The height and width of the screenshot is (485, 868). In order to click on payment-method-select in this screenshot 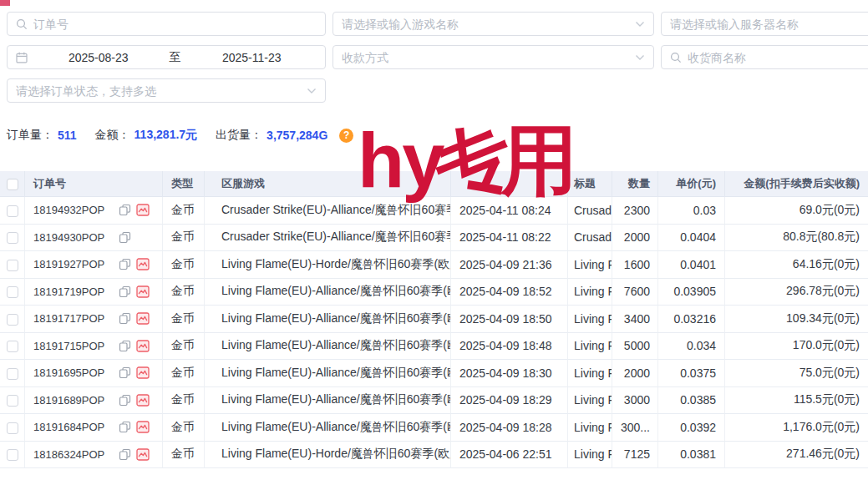, I will do `click(493, 57)`.